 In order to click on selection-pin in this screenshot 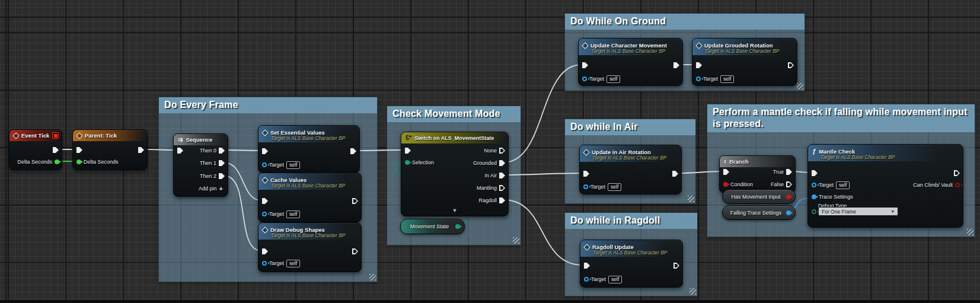, I will do `click(407, 162)`.